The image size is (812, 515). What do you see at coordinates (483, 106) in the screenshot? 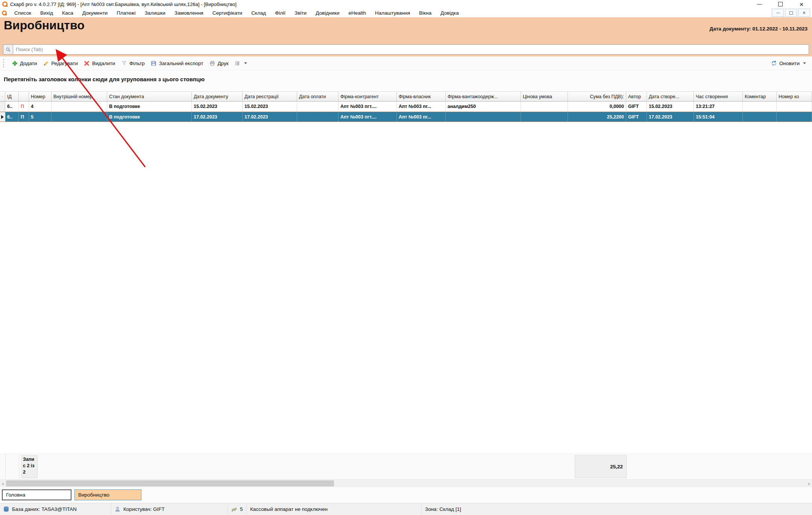
I see `table-cell: аналдим250` at bounding box center [483, 106].